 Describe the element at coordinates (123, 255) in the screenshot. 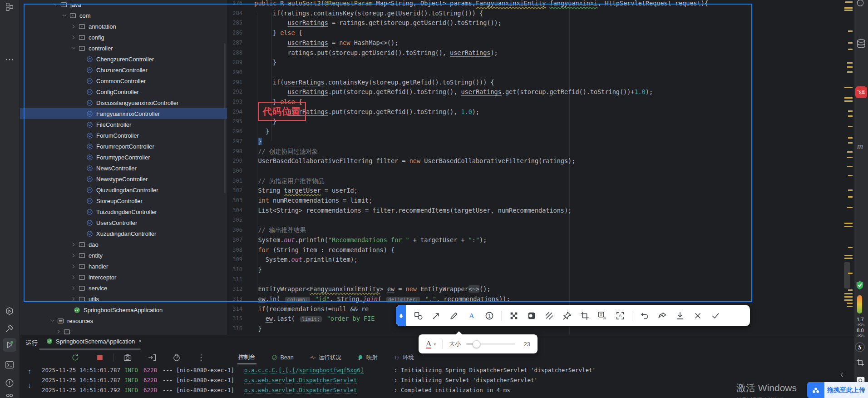

I see `tree-item-entity: entity` at that location.